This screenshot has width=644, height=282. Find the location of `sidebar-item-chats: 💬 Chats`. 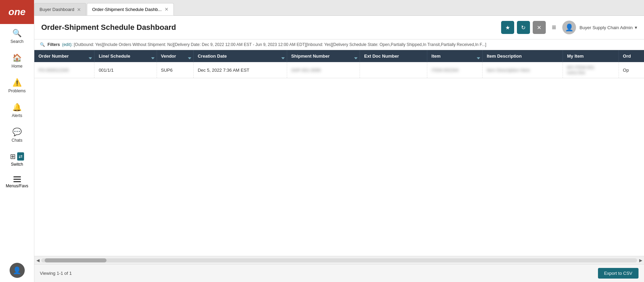

sidebar-item-chats: 💬 Chats is located at coordinates (17, 135).